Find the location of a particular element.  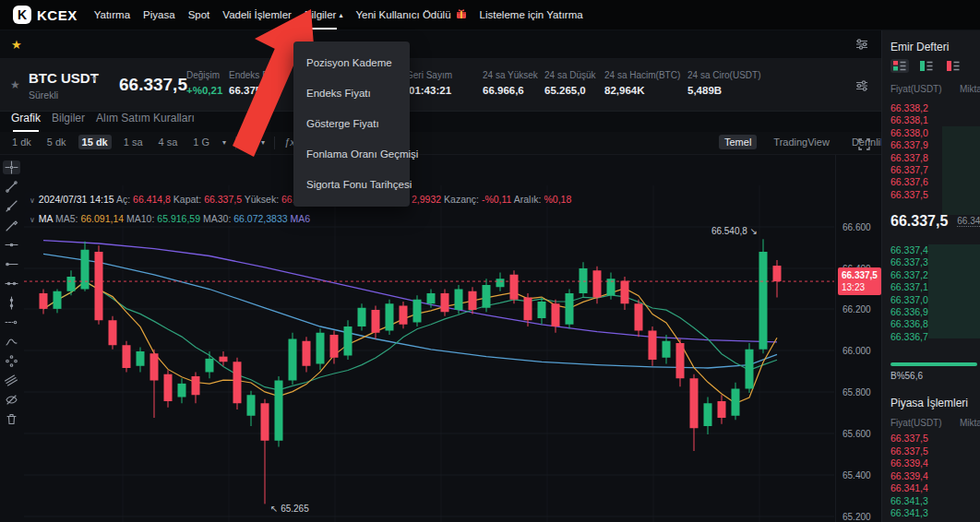

chart-mode-tradingview: TradingView is located at coordinates (801, 142).